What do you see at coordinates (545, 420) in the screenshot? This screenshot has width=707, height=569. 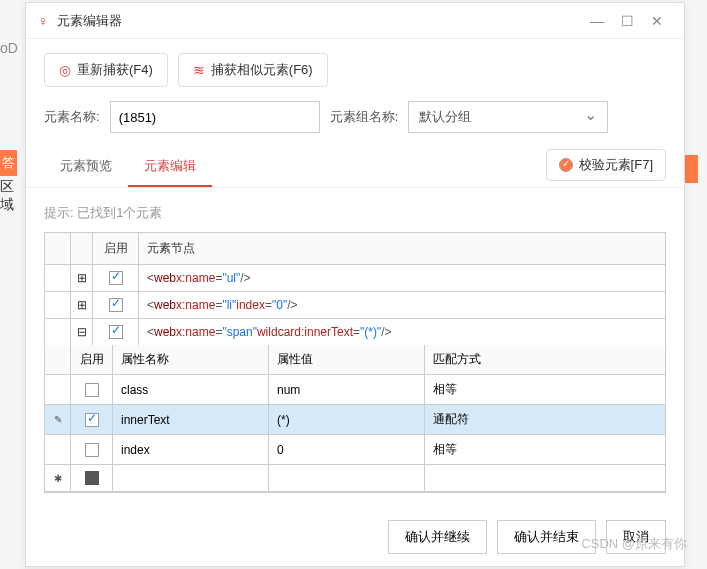 I see `attr-match: 通配符` at bounding box center [545, 420].